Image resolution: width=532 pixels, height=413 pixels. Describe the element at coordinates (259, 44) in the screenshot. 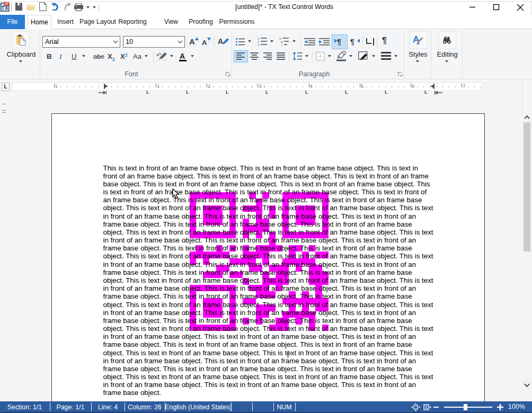

I see `svg-text: 3` at that location.